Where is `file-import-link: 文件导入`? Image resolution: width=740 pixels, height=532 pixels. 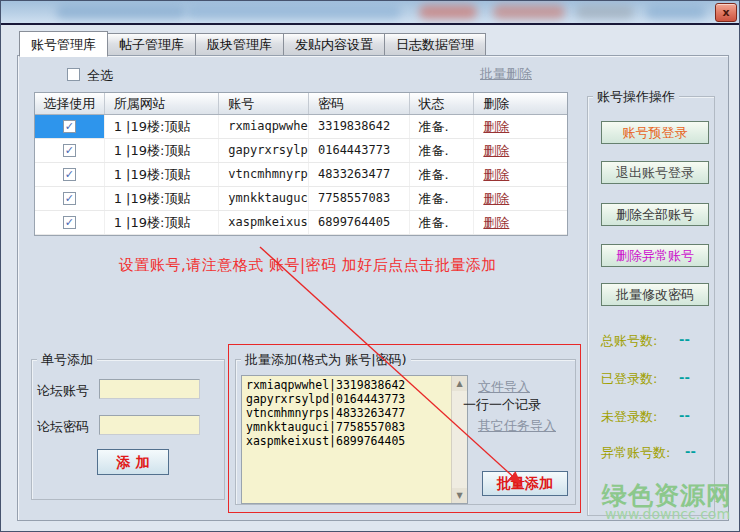
file-import-link: 文件导入 is located at coordinates (504, 387).